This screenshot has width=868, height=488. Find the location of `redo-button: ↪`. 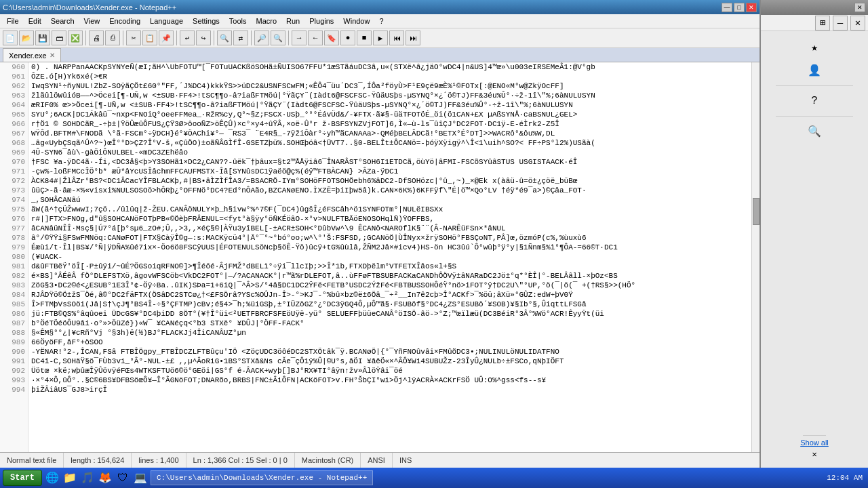

redo-button: ↪ is located at coordinates (203, 38).